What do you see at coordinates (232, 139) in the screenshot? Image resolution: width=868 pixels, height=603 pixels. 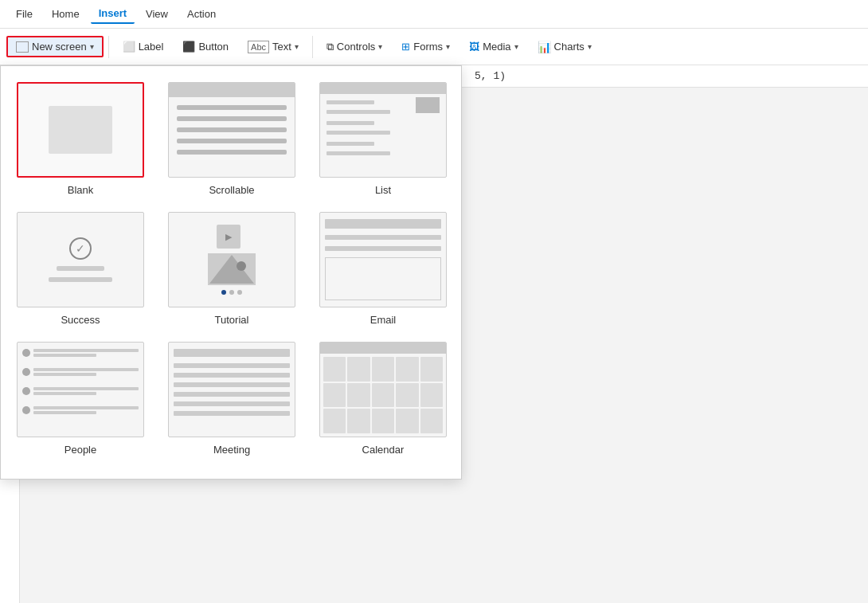 I see `screen-option-scrollable: Scrollable` at bounding box center [232, 139].